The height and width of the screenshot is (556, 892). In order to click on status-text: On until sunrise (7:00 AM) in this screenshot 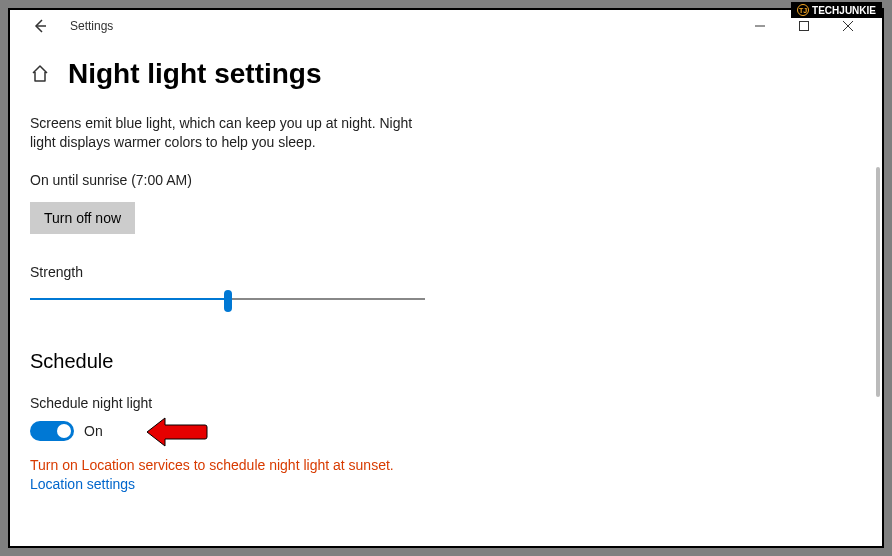, I will do `click(446, 180)`.